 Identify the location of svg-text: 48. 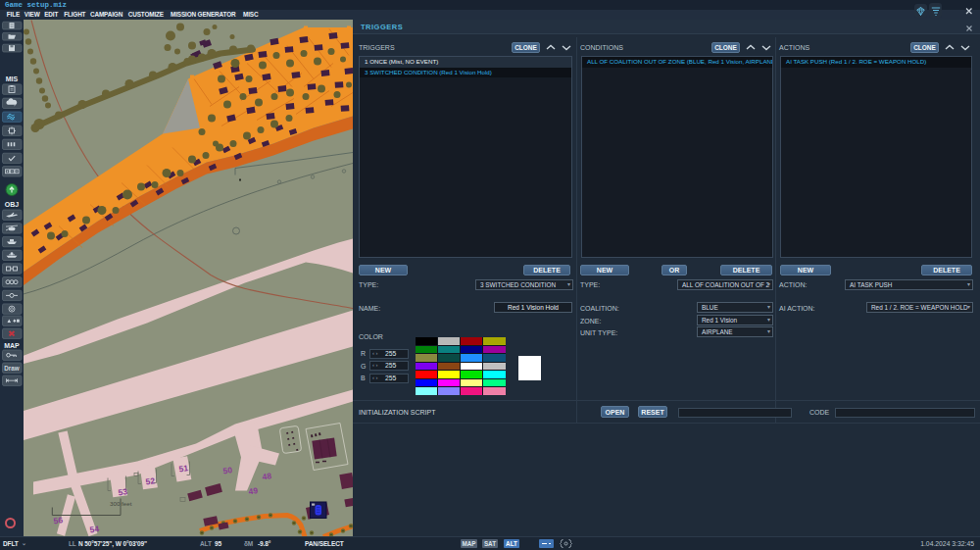
(267, 476).